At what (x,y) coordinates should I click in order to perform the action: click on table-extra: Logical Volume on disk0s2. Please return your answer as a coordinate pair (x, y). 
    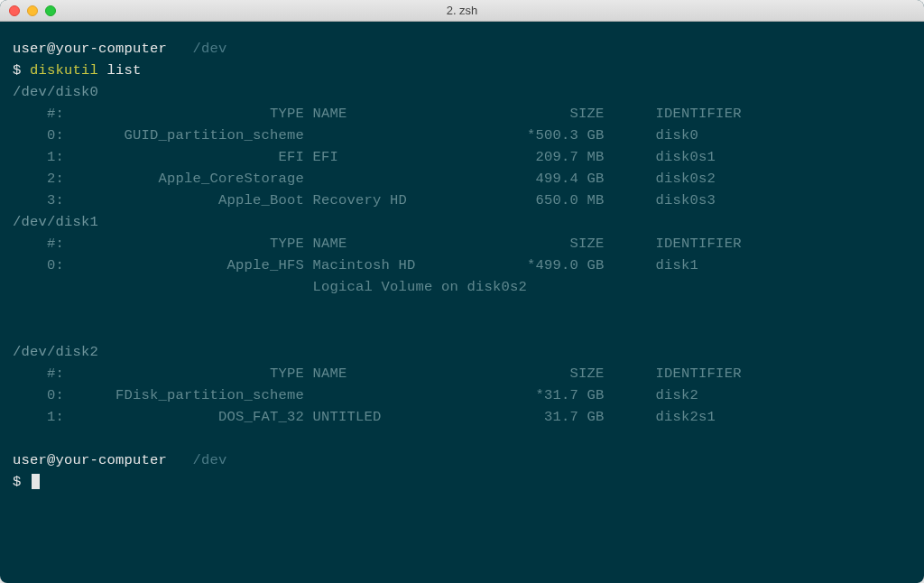
    Looking at the image, I should click on (270, 287).